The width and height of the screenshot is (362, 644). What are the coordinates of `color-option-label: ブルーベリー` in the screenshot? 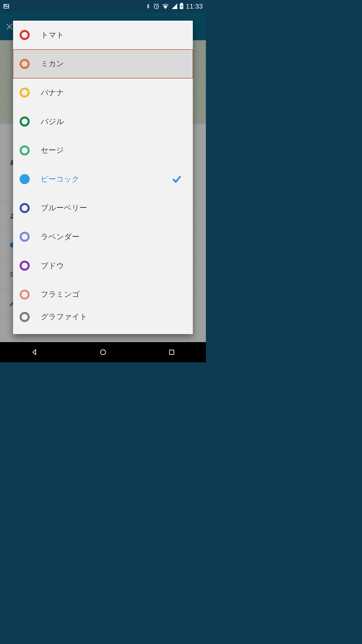 It's located at (64, 208).